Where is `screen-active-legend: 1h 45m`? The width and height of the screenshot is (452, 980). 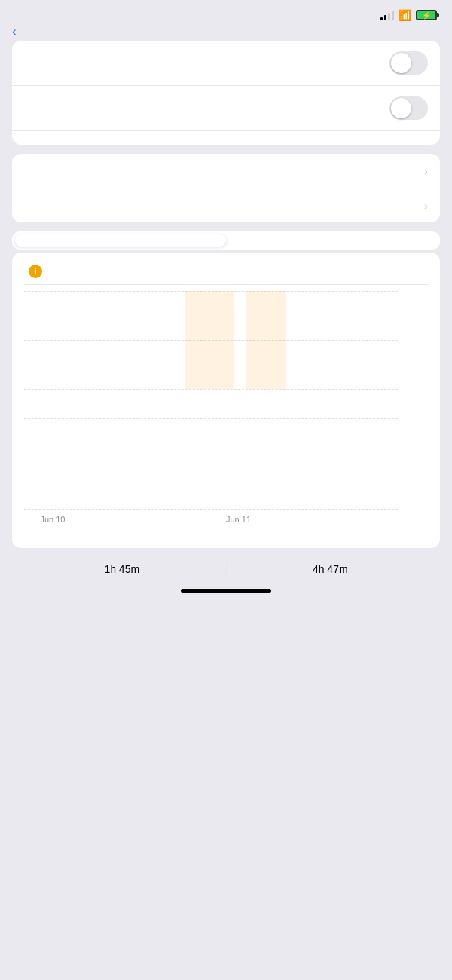 screen-active-legend: 1h 45m is located at coordinates (122, 569).